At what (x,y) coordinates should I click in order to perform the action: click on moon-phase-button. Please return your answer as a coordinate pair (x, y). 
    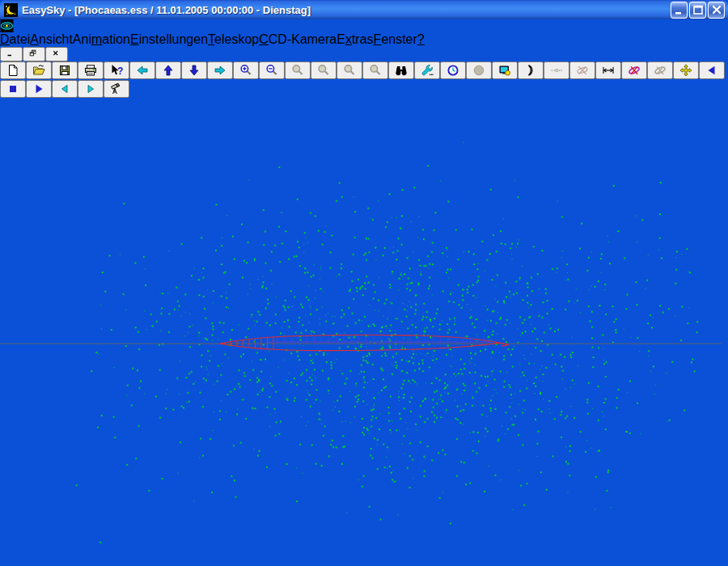
    Looking at the image, I should click on (531, 70).